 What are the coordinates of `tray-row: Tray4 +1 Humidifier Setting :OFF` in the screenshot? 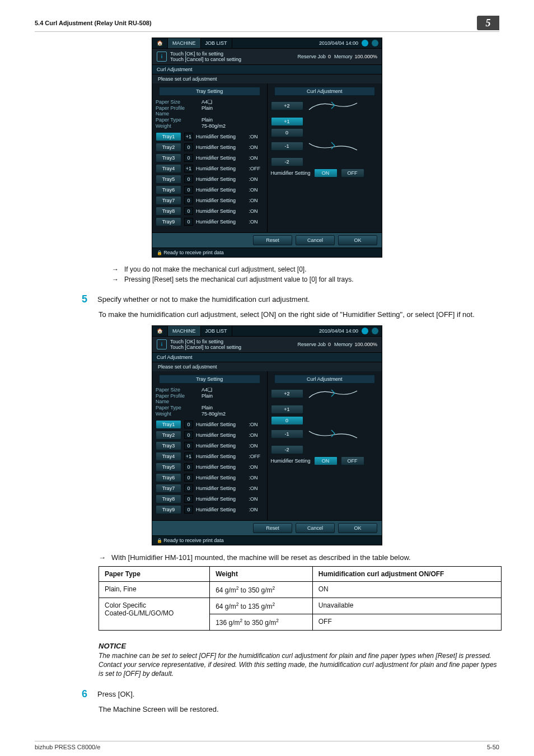 It's located at (209, 169).